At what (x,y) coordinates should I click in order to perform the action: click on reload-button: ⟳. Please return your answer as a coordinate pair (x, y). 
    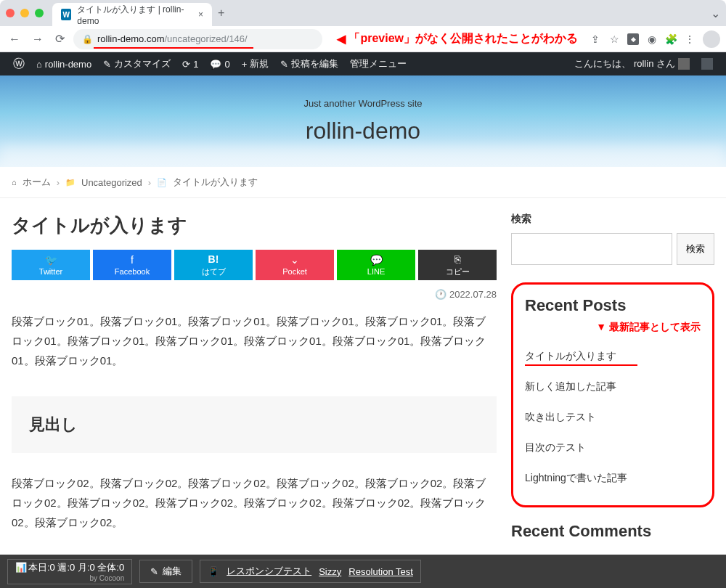
    Looking at the image, I should click on (60, 39).